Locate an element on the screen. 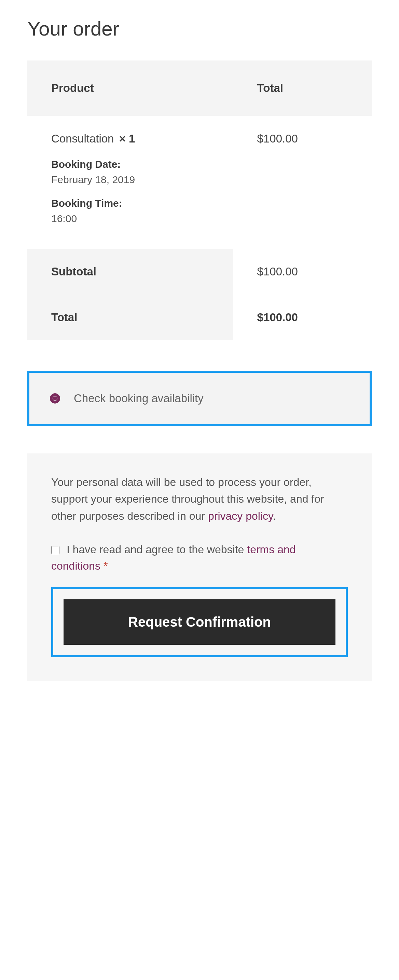  privacy-text-before: Your personal data will be used to proce… is located at coordinates (188, 499).